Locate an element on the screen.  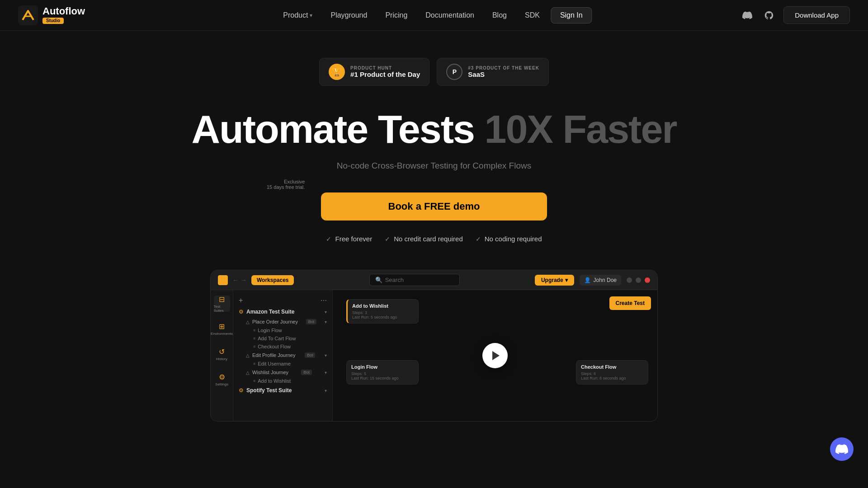
exclusive-bubble: Exclusive 15 days free trial. is located at coordinates (286, 184).